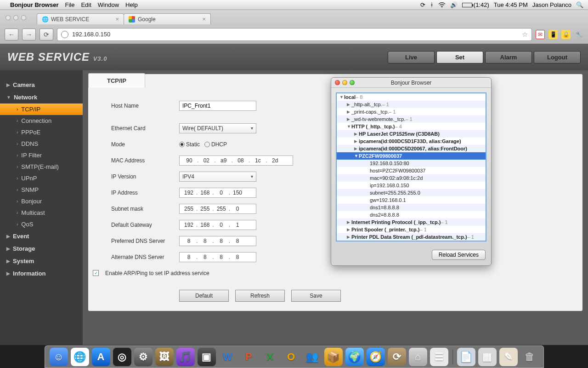 This screenshot has width=588, height=368. I want to click on dock-icon: ⌂, so click(418, 357).